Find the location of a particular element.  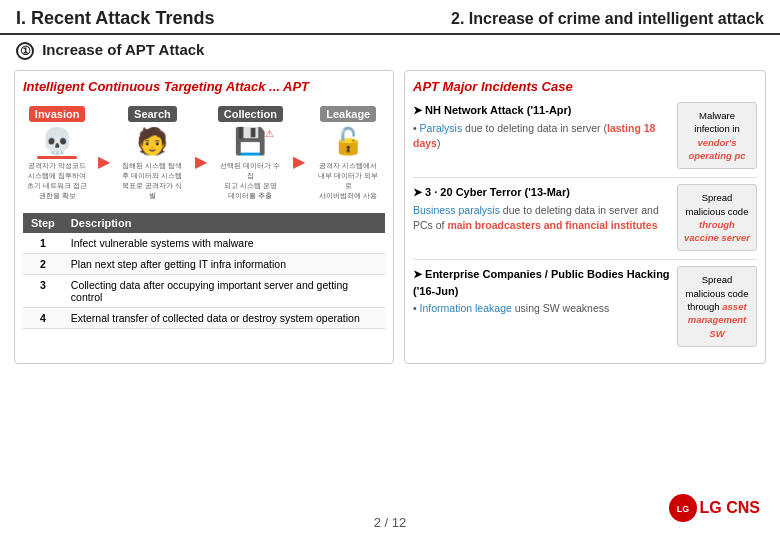

collection-desc: 선택된 데이터가 수집되고 시스템 운영데이터를 추출 is located at coordinates (250, 181).